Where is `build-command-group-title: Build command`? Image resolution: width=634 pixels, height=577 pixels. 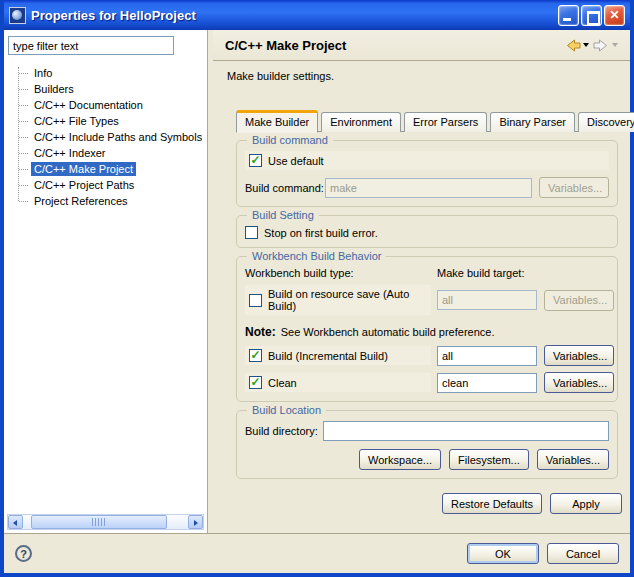 build-command-group-title: Build command is located at coordinates (290, 140).